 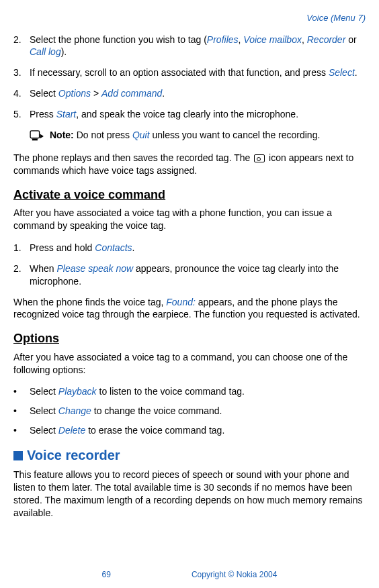 What do you see at coordinates (190, 338) in the screenshot?
I see `section-options-title: Options` at bounding box center [190, 338].